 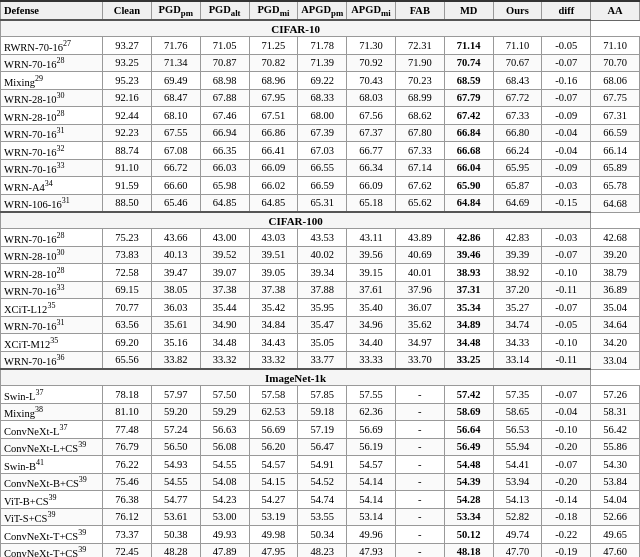 I want to click on ours-value: 54.28, so click(x=468, y=500).